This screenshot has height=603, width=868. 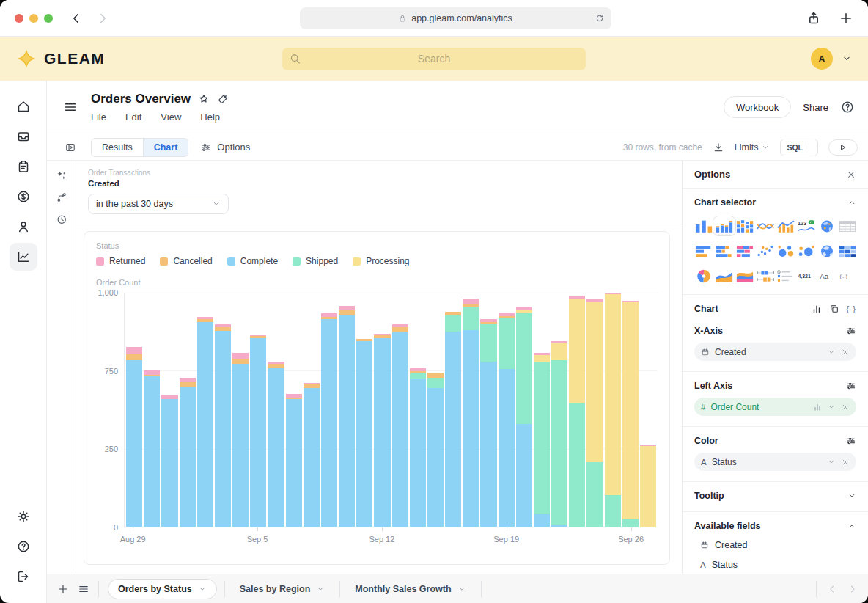 What do you see at coordinates (171, 117) in the screenshot?
I see `menu-view: View` at bounding box center [171, 117].